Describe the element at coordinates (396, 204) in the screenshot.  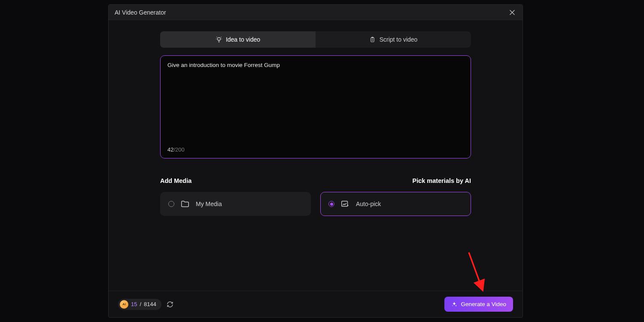
I see `option-auto-pick: Auto-pick` at that location.